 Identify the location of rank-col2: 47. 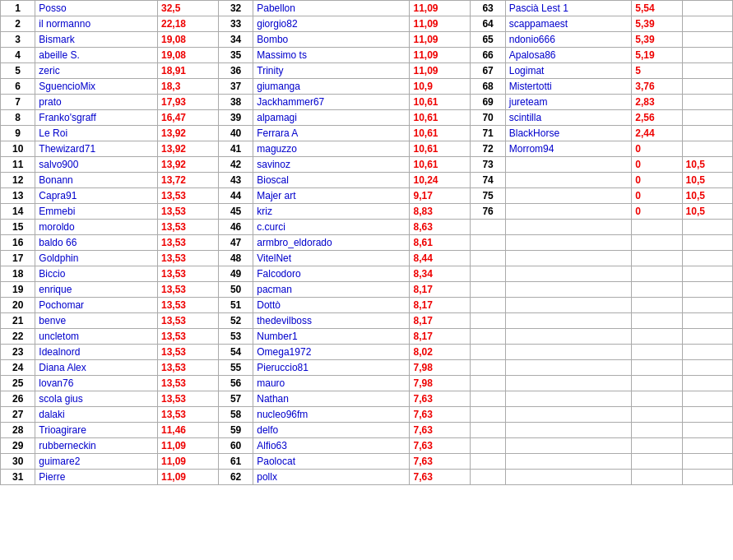
(235, 243).